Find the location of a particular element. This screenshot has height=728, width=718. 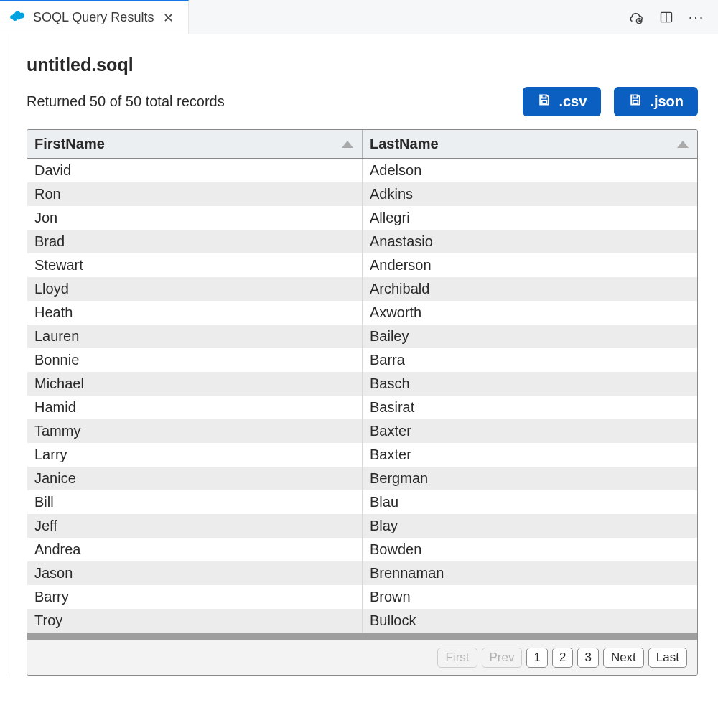

more-actions-icon: ··· is located at coordinates (696, 17).